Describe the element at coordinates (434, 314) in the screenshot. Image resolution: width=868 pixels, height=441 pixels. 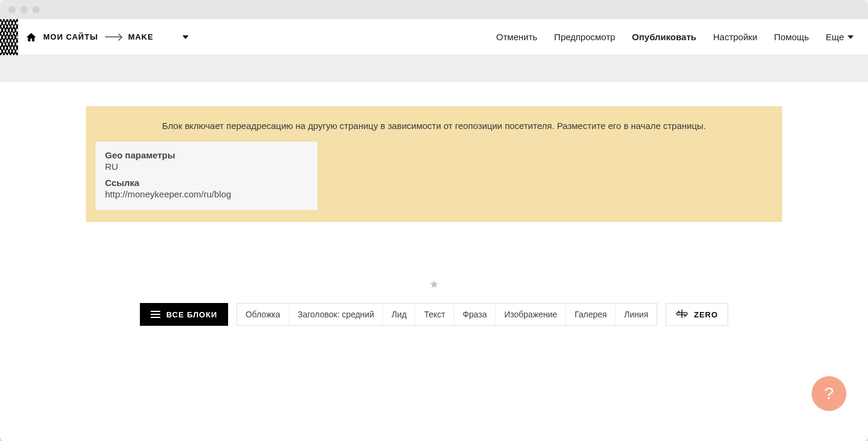
I see `block-picker: ВСЕ БЛОКИ ОбложкаЗаголовок: среднийЛидТе…` at that location.